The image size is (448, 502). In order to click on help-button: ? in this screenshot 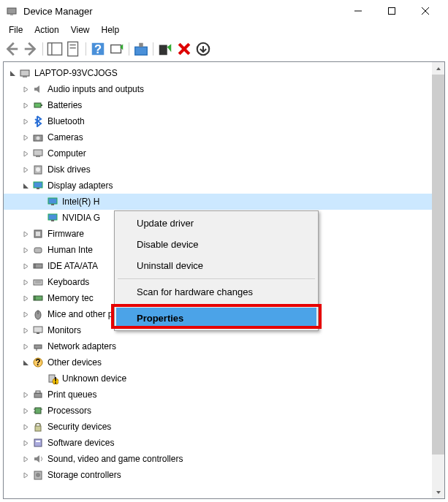, I will do `click(98, 49)`.